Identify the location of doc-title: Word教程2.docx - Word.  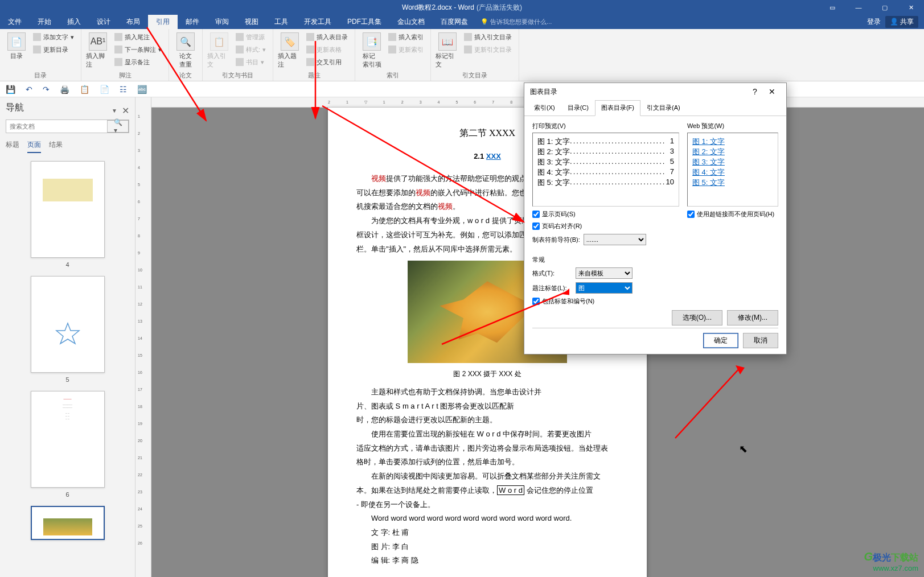
(438, 8).